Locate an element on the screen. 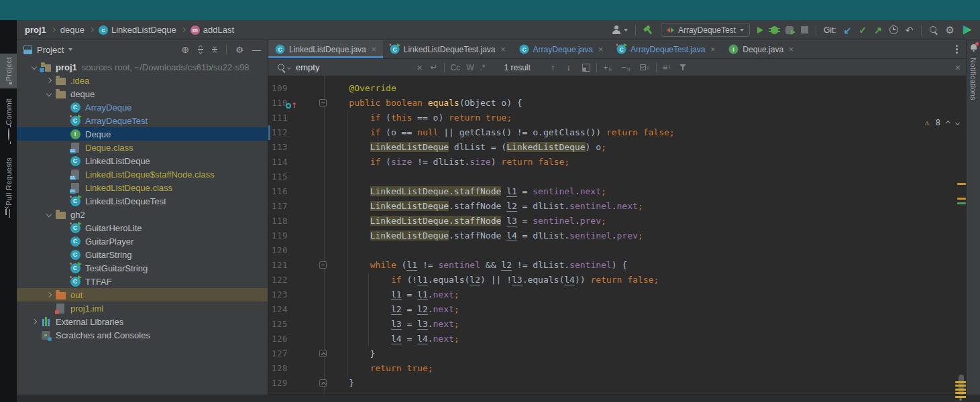  tree-item-arraydeque: C ArrayDeque is located at coordinates (142, 107).